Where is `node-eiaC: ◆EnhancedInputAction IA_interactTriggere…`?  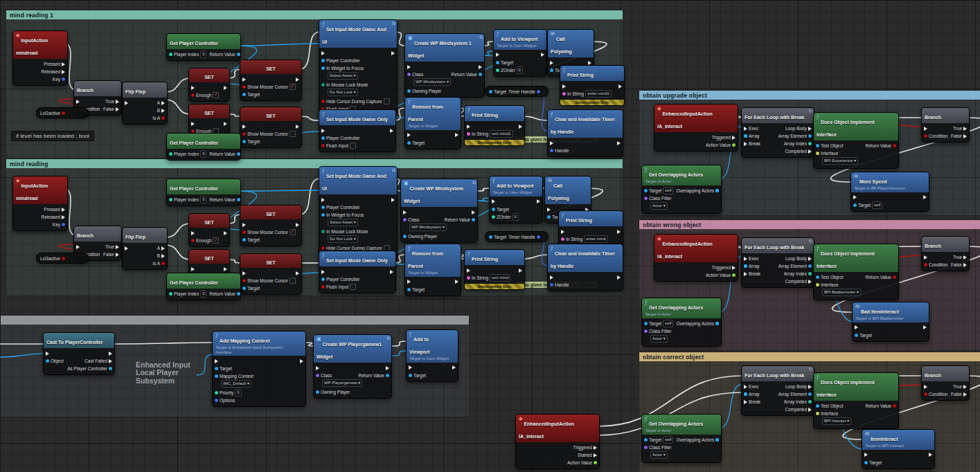 node-eiaC: ◆EnhancedInputAction IA_interactTriggere… is located at coordinates (558, 442).